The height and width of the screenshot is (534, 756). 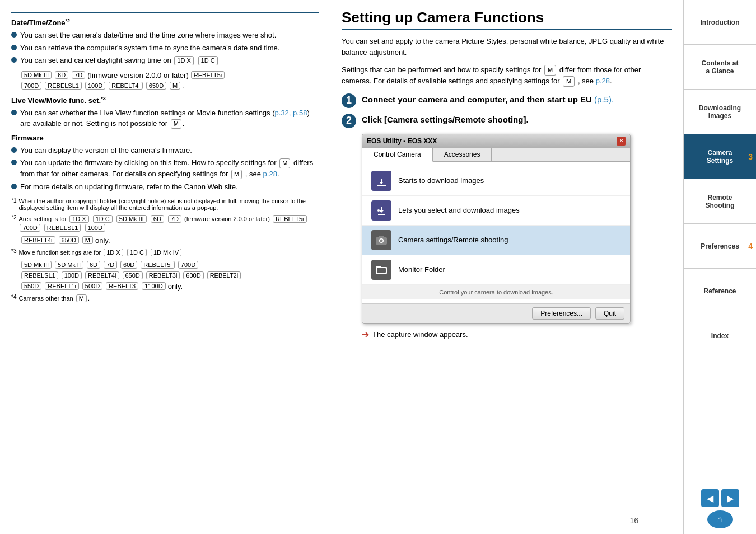 What do you see at coordinates (720, 246) in the screenshot?
I see `sidebar-item-preferences: Preferences4` at bounding box center [720, 246].